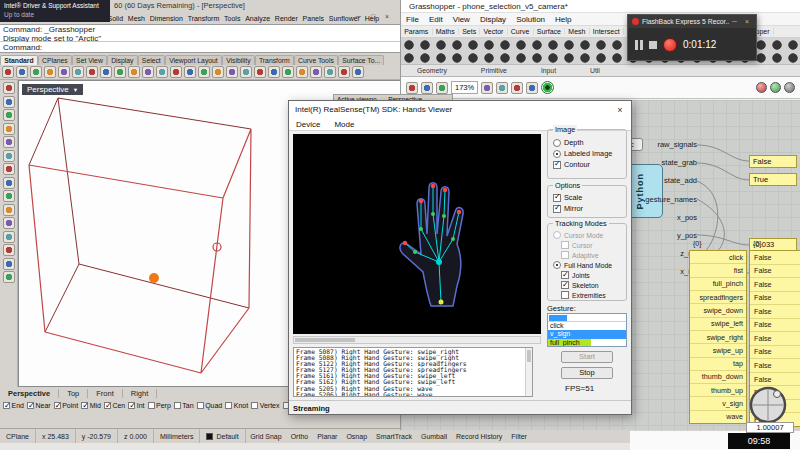  Describe the element at coordinates (136, 18) in the screenshot. I see `rhino-menu-item: Mesh` at that location.